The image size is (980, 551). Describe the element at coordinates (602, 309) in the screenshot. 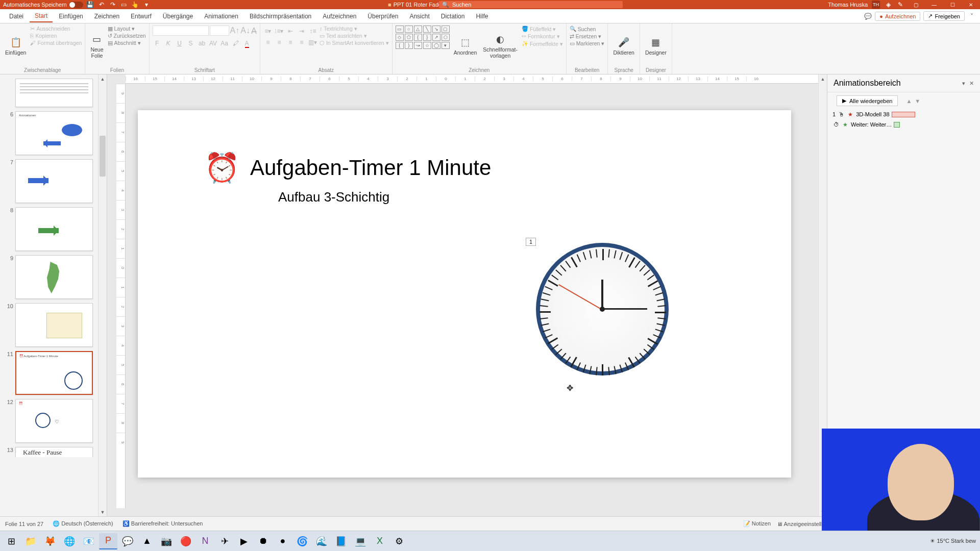

I see `clock-3d-model` at that location.